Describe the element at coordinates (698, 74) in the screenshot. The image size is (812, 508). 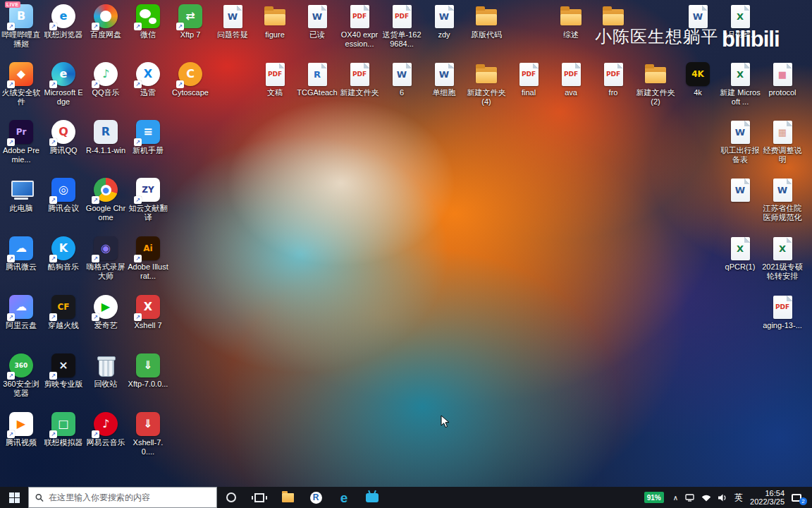
I see `icon-glyph: 4K` at that location.